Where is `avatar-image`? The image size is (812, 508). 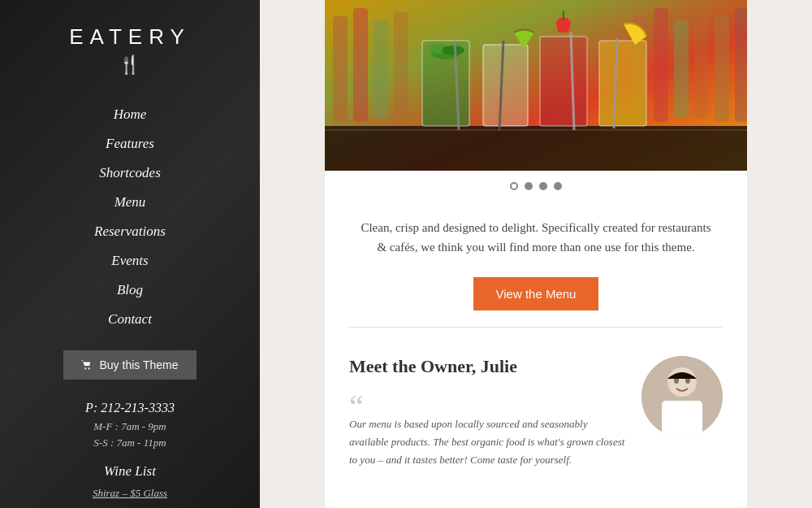 avatar-image is located at coordinates (682, 397).